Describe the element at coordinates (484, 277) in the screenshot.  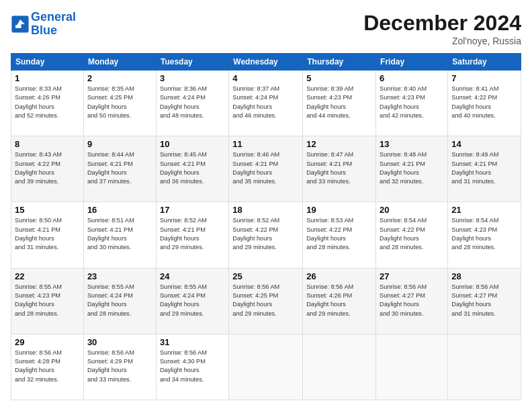
I see `day-number: 28` at that location.